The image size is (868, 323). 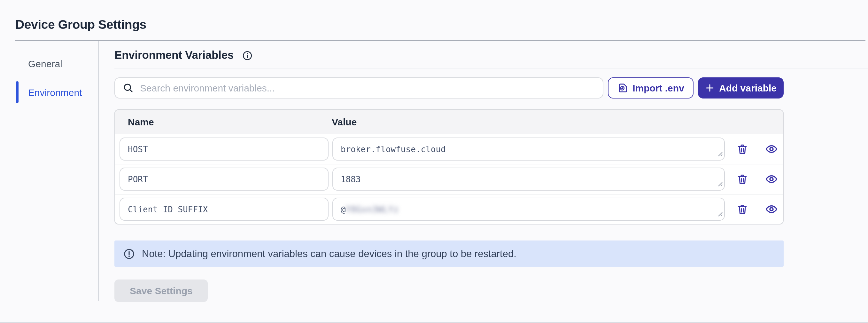 What do you see at coordinates (623, 88) in the screenshot?
I see `document-download-icon` at bounding box center [623, 88].